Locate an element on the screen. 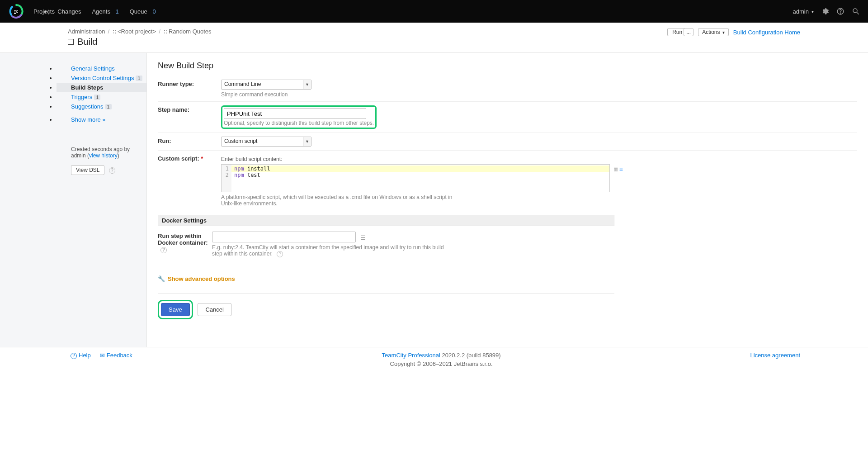  step-name-highlight: Optional, specify to distinguish this bu… is located at coordinates (299, 117).